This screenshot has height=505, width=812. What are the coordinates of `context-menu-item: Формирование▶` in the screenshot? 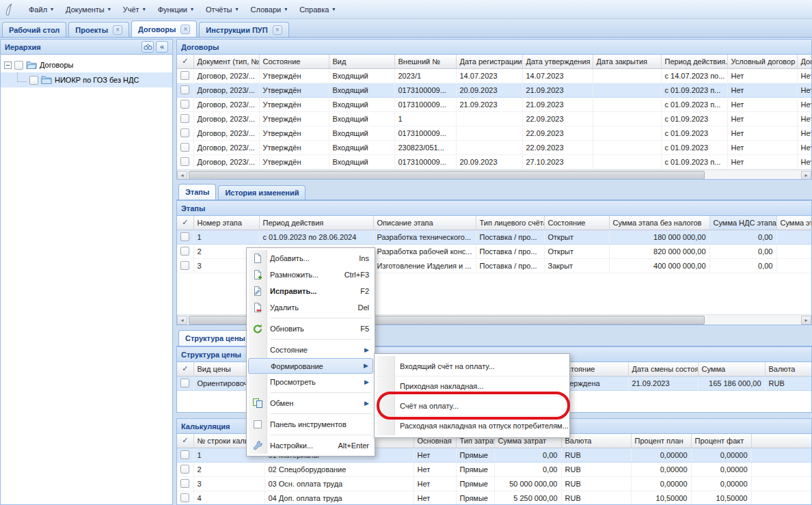 It's located at (310, 366).